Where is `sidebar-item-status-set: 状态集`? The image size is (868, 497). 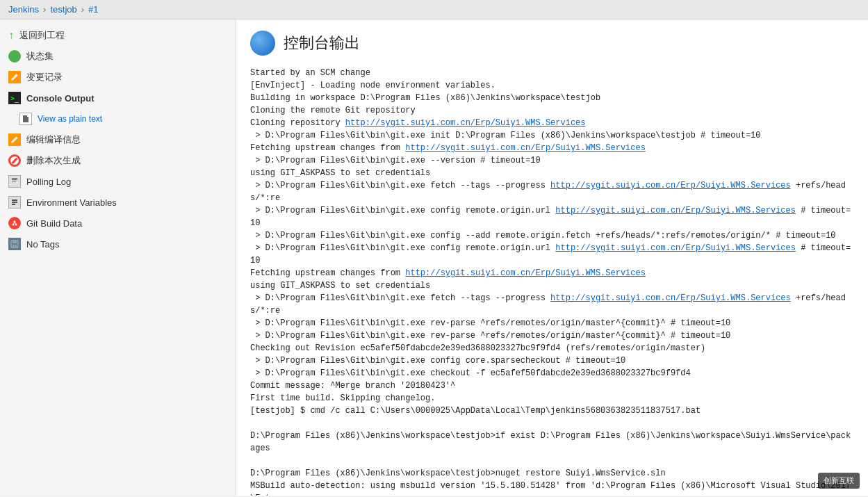 sidebar-item-status-set: 状态集 is located at coordinates (118, 56).